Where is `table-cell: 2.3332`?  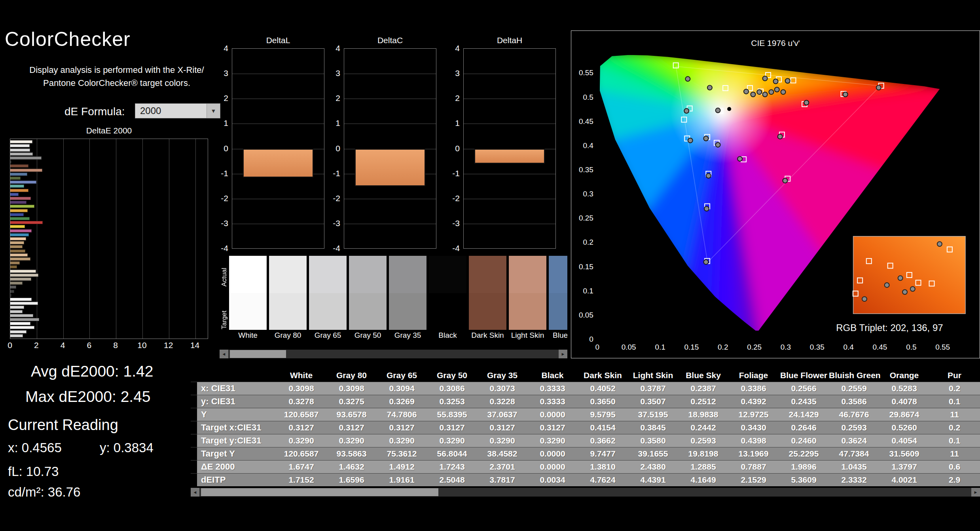
table-cell: 2.3332 is located at coordinates (854, 480).